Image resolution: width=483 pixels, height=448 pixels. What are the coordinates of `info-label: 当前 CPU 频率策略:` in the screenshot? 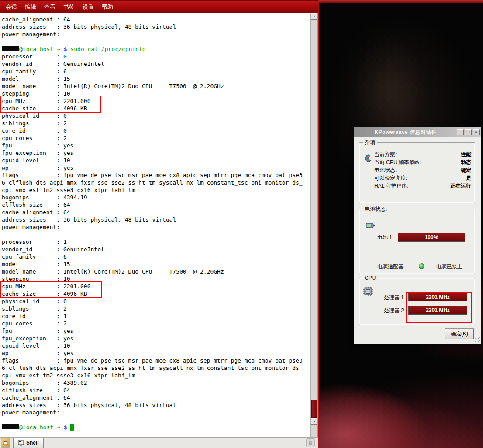 It's located at (397, 162).